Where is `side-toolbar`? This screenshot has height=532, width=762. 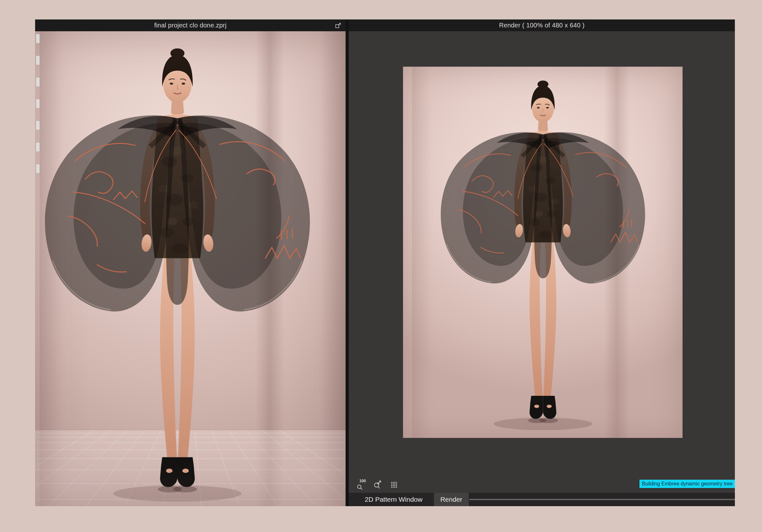
side-toolbar is located at coordinates (38, 103).